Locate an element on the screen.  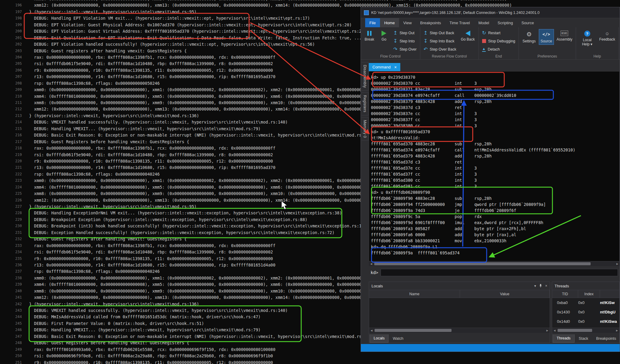
tab-command: Command × is located at coordinates (385, 67).